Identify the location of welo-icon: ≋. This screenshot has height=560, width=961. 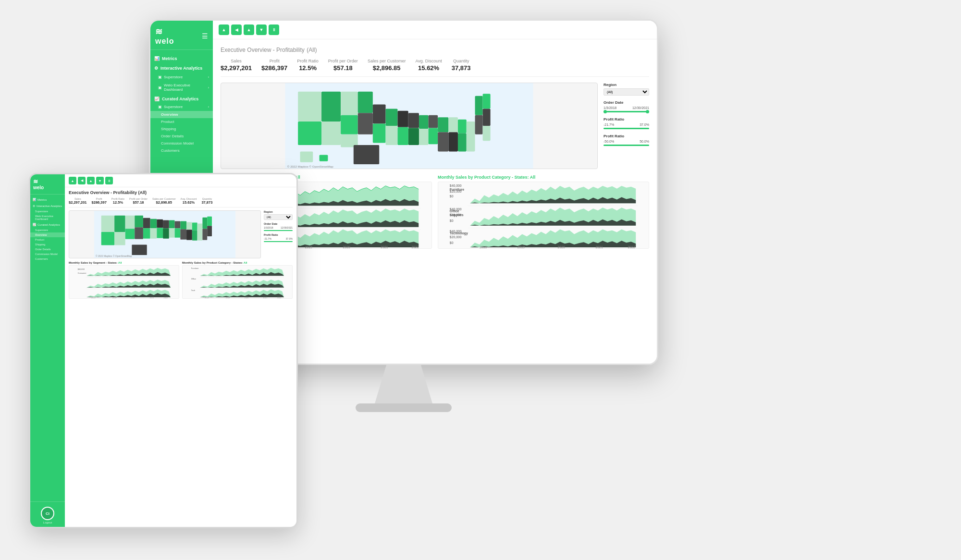
(165, 32).